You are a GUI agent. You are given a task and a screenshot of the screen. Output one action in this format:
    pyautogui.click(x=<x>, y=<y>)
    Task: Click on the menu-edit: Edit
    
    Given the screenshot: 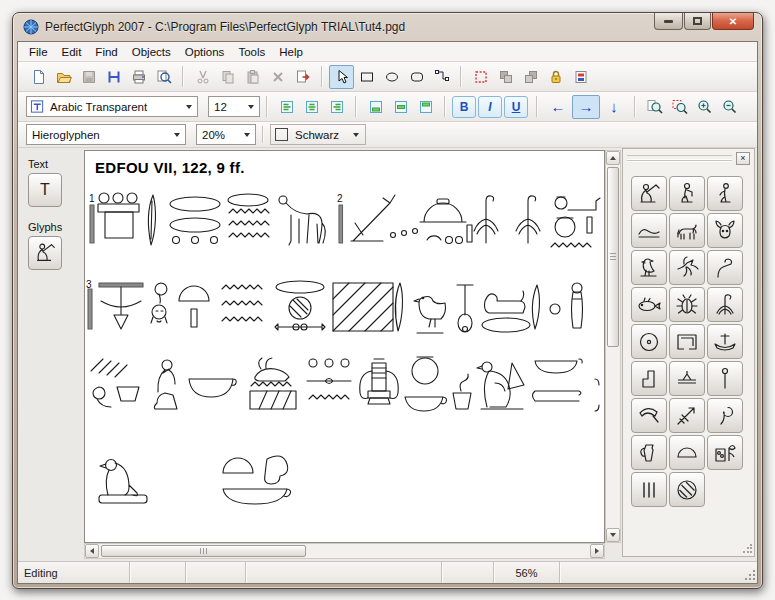 What is the action you would take?
    pyautogui.click(x=72, y=52)
    